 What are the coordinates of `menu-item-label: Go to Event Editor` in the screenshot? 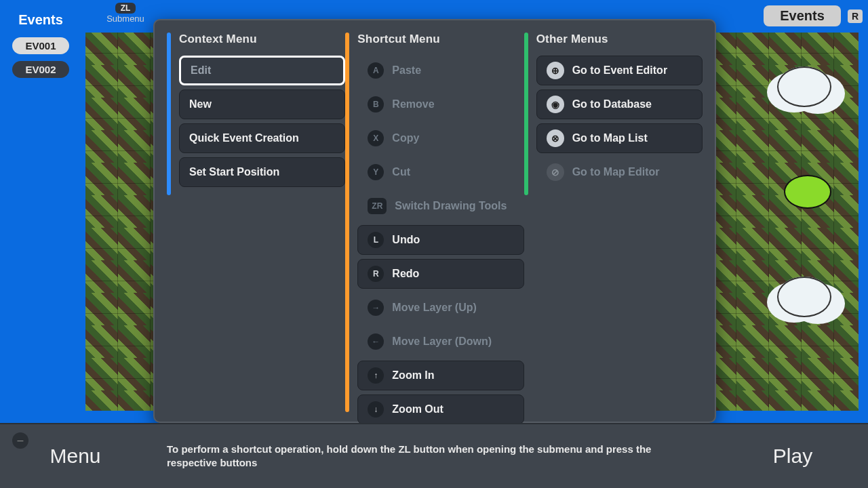 It's located at (620, 70).